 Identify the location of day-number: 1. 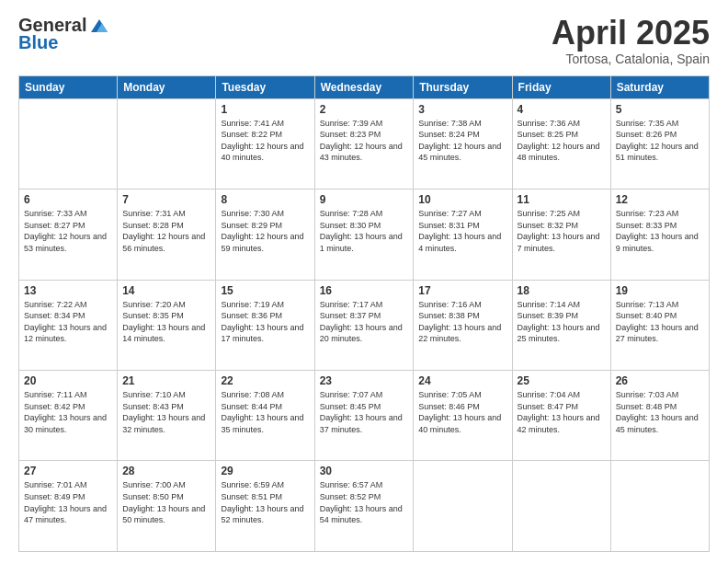
(265, 109).